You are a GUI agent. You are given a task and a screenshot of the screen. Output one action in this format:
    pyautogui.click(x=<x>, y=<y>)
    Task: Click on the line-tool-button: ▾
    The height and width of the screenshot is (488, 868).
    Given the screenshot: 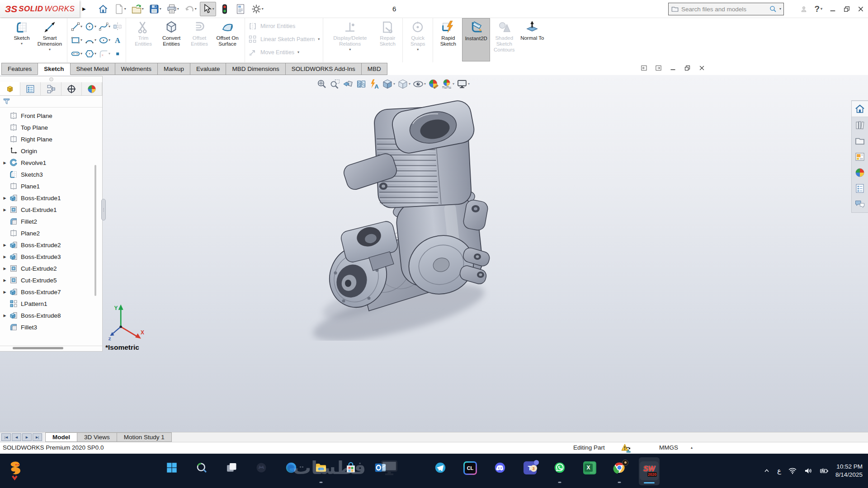 What is the action you would take?
    pyautogui.click(x=76, y=27)
    